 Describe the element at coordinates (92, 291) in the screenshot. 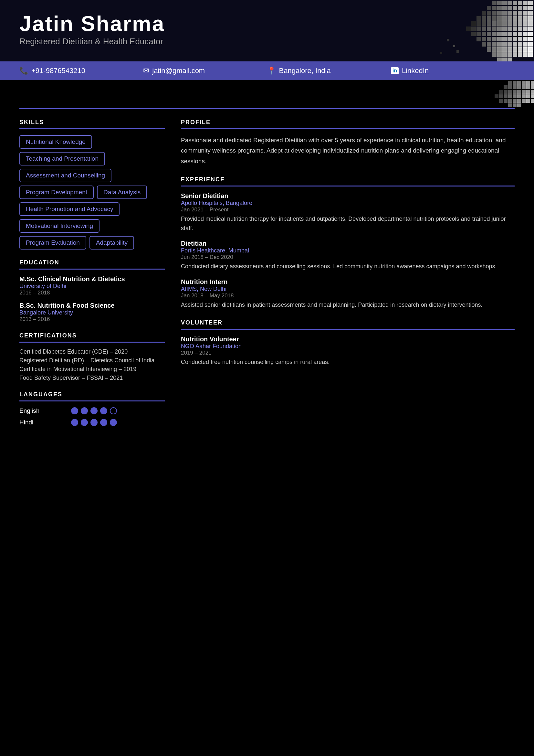

I see `education-section: EDUCATION M.Sc. Clinical Nutrition & Die…` at that location.